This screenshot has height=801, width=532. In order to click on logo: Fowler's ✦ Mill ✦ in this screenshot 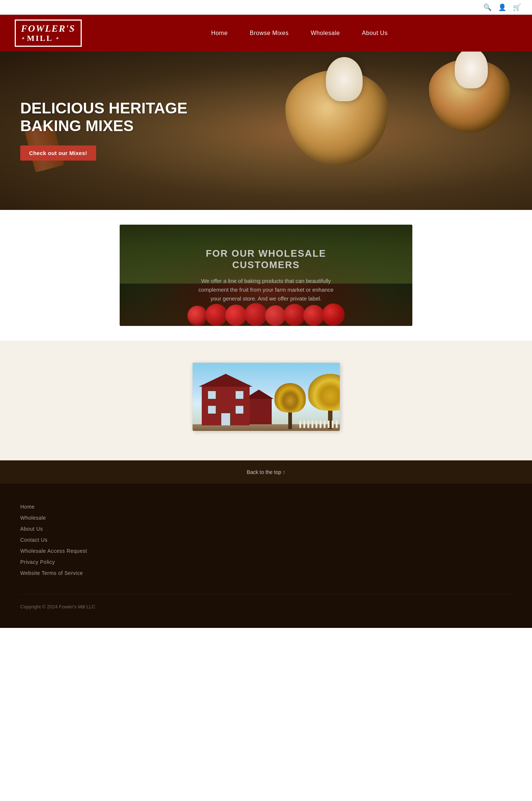, I will do `click(48, 33)`.